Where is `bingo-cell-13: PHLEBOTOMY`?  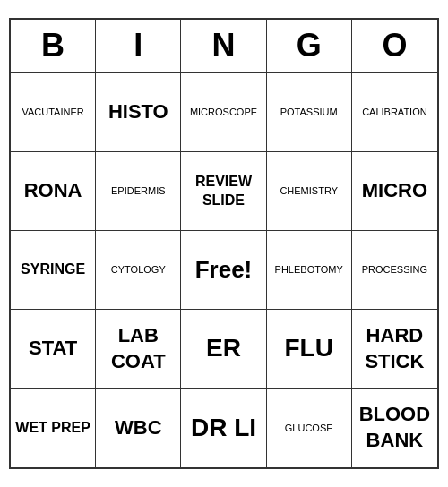
bingo-cell-13: PHLEBOTOMY is located at coordinates (310, 270).